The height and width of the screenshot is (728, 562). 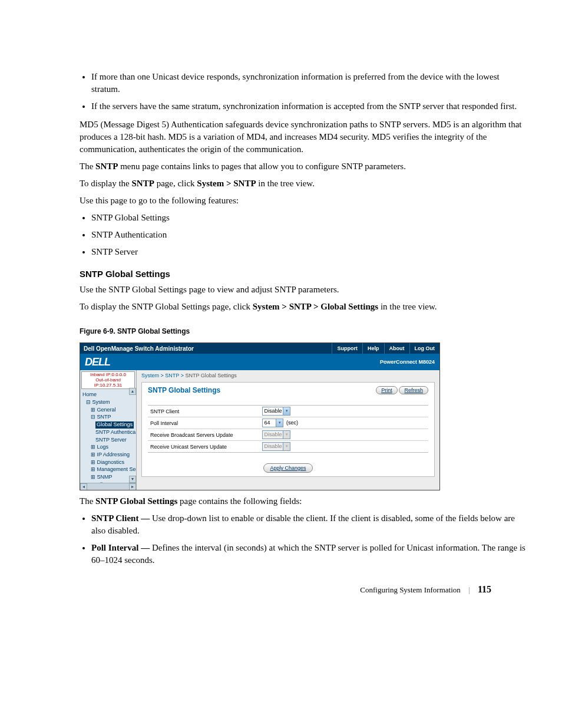 What do you see at coordinates (204, 411) in the screenshot?
I see `label-sntp-client: SNTP Client` at bounding box center [204, 411].